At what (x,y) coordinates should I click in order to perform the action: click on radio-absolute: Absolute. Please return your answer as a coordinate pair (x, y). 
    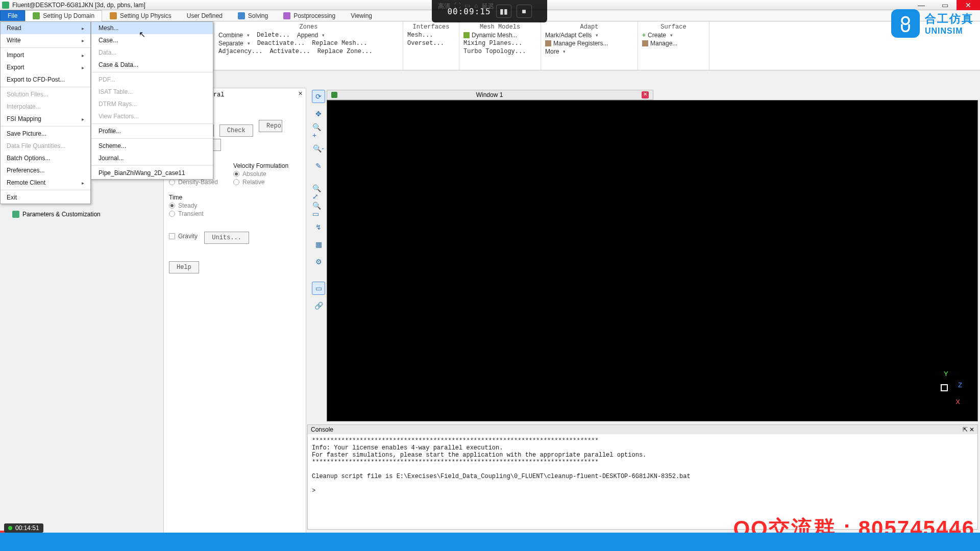
    Looking at the image, I should click on (261, 174).